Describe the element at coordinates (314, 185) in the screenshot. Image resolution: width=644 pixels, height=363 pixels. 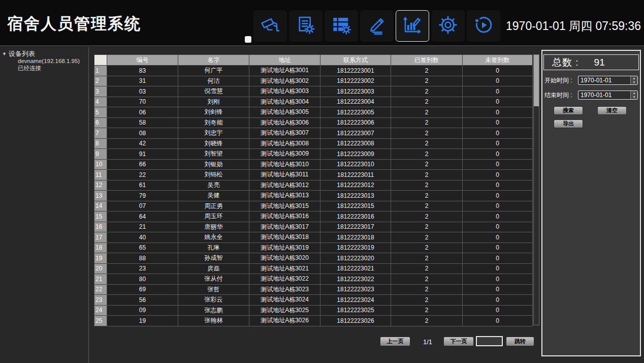
I see `table-row: 1261吴亮测试地址A栋30121812222301220` at that location.